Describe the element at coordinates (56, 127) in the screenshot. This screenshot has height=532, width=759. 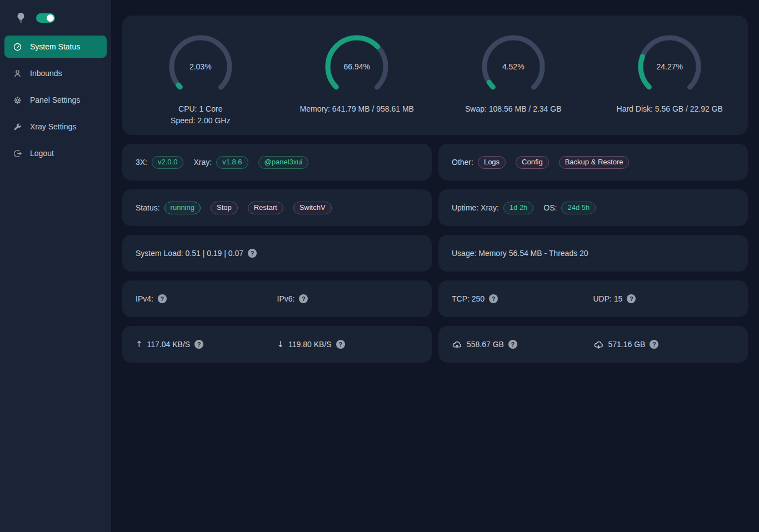
I see `sidebar-item-xray-settings: Xray Settings` at that location.